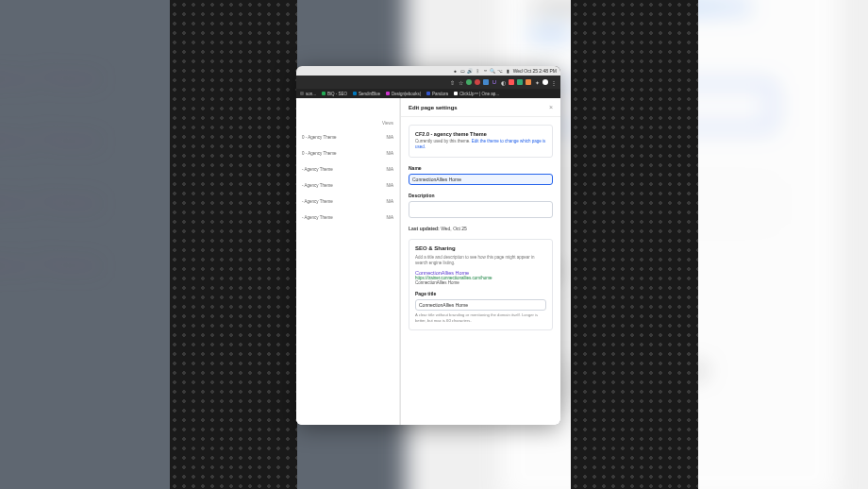 The image size is (868, 489). What do you see at coordinates (428, 82) in the screenshot?
I see `browser-toolbar: ⇧ ☆ U ◐ ✦ ⋮` at bounding box center [428, 82].